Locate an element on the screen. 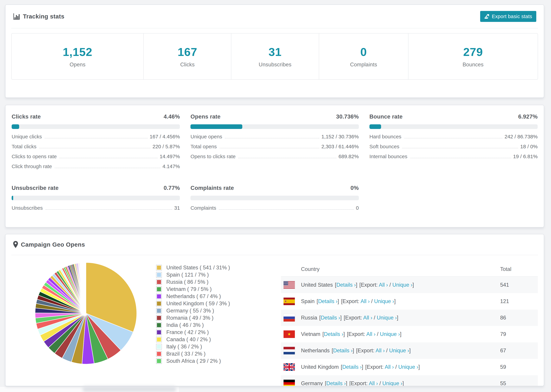 This screenshot has width=551, height=392. rate-row-label: Hard bounces is located at coordinates (385, 137).